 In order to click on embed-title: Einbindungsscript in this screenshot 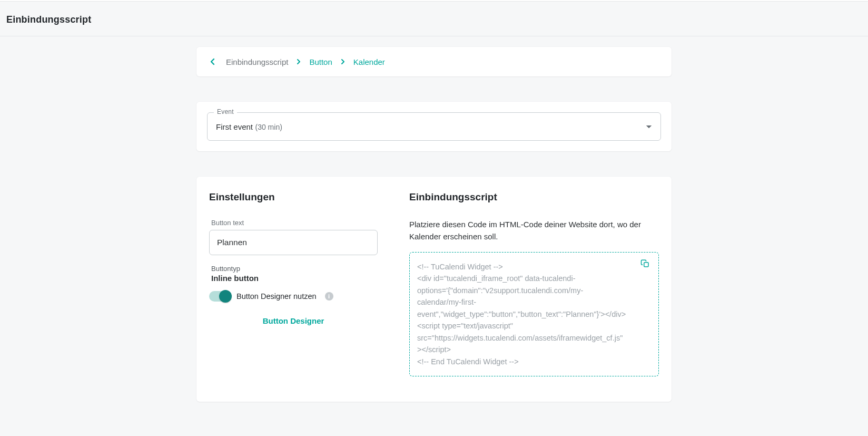, I will do `click(534, 197)`.